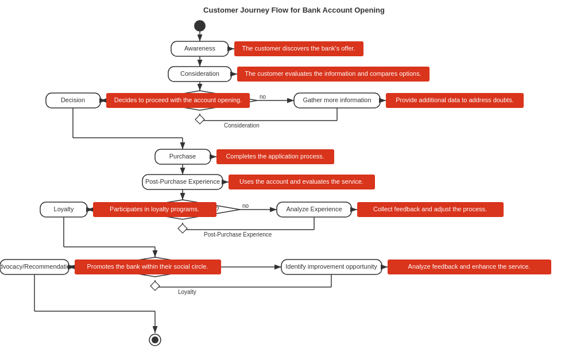 The width and height of the screenshot is (588, 364). I want to click on consideration-back-label: Consideration, so click(242, 125).